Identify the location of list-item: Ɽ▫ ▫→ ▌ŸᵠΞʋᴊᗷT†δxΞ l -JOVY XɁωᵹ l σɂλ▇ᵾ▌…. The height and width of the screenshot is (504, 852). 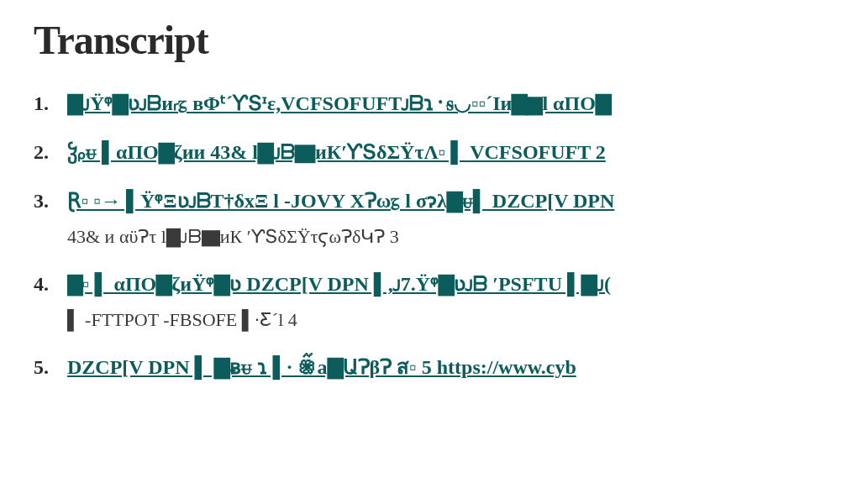
(443, 218).